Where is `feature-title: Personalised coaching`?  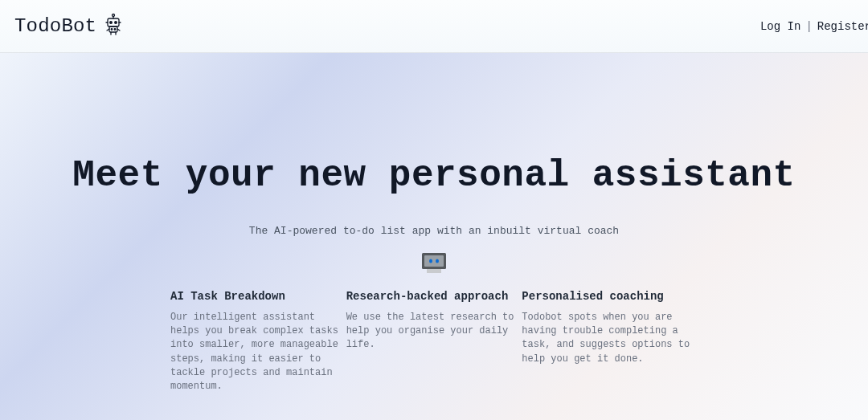
feature-title: Personalised coaching is located at coordinates (609, 296).